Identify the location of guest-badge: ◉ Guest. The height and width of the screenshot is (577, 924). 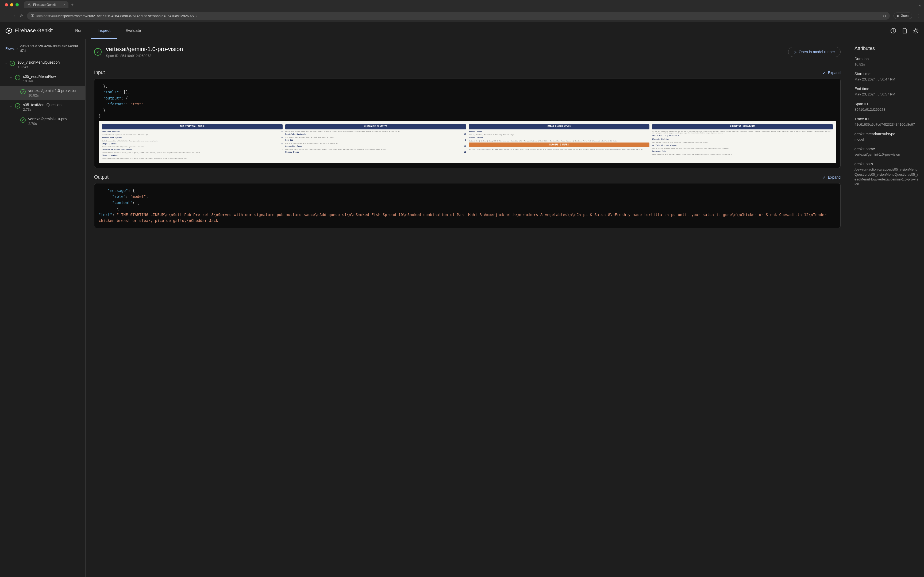
(903, 16).